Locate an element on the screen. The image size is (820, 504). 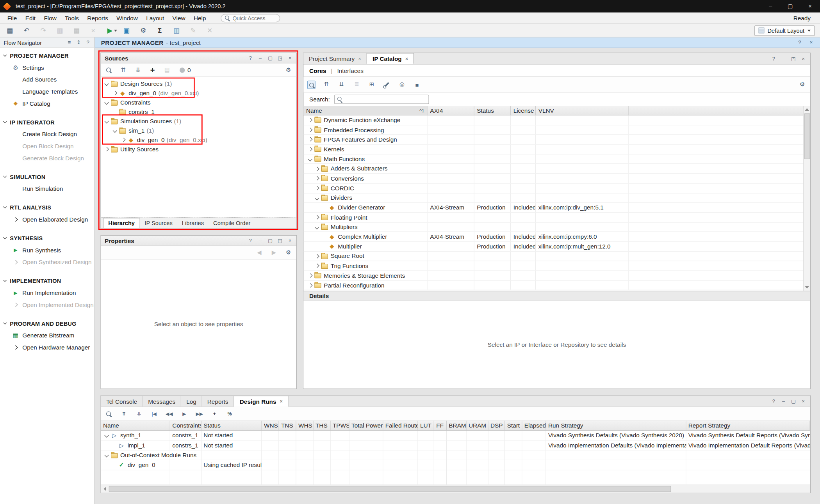
navigator-help-icon: ? is located at coordinates (88, 42).